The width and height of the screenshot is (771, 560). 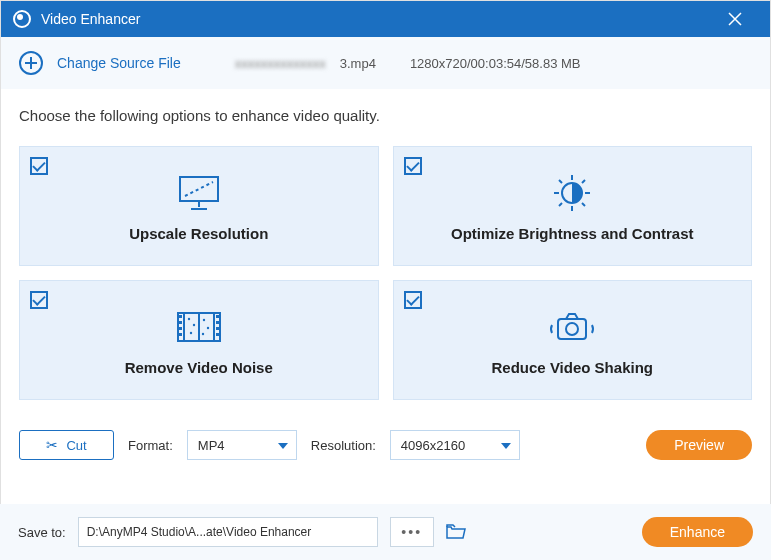 I want to click on controls-row: ✂ Cut Format: MP4 Resolution: 4096x2160 …, so click(x=386, y=445).